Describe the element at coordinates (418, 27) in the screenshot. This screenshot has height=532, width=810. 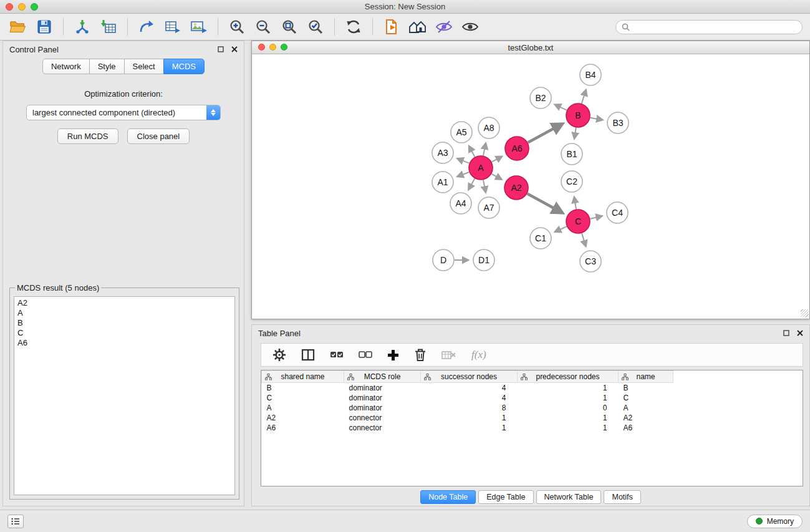
I see `graphics-details-button` at that location.